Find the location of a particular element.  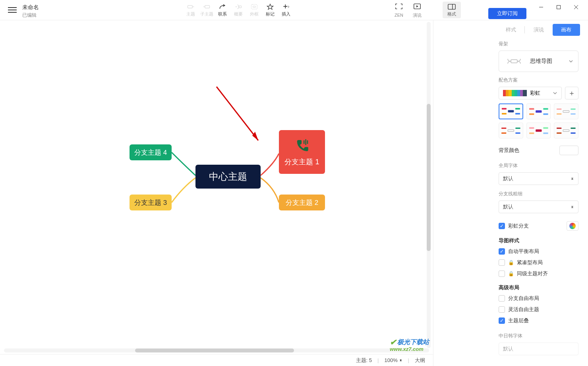

color-scheme-select: 彩虹 is located at coordinates (530, 93).